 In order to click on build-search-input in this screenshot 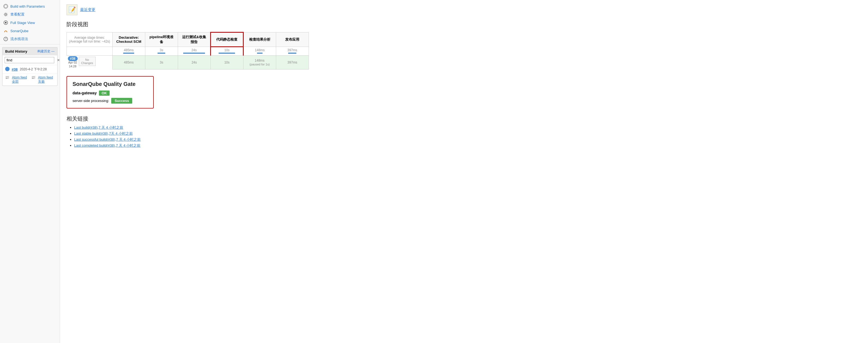, I will do `click(30, 60)`.